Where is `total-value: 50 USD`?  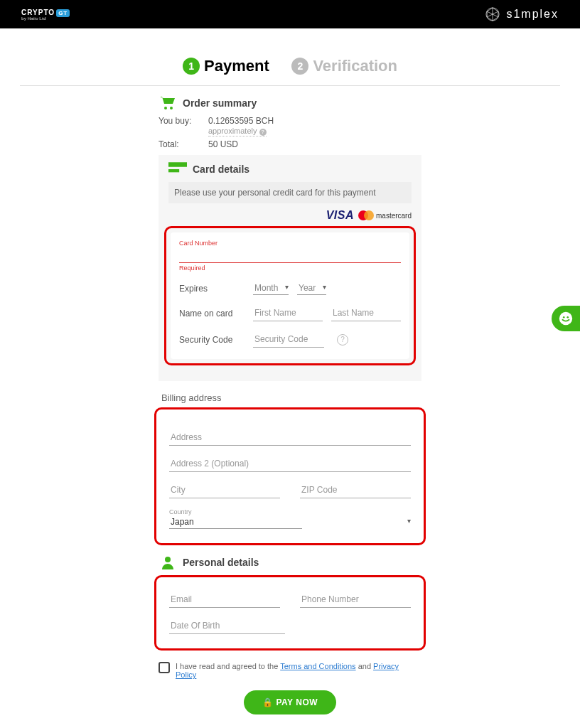
total-value: 50 USD is located at coordinates (223, 144).